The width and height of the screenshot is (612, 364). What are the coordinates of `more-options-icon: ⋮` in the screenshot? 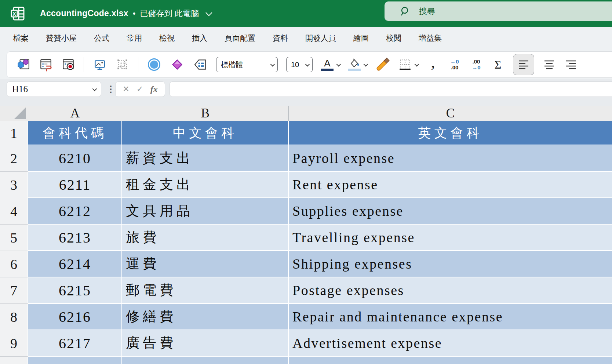 It's located at (111, 89).